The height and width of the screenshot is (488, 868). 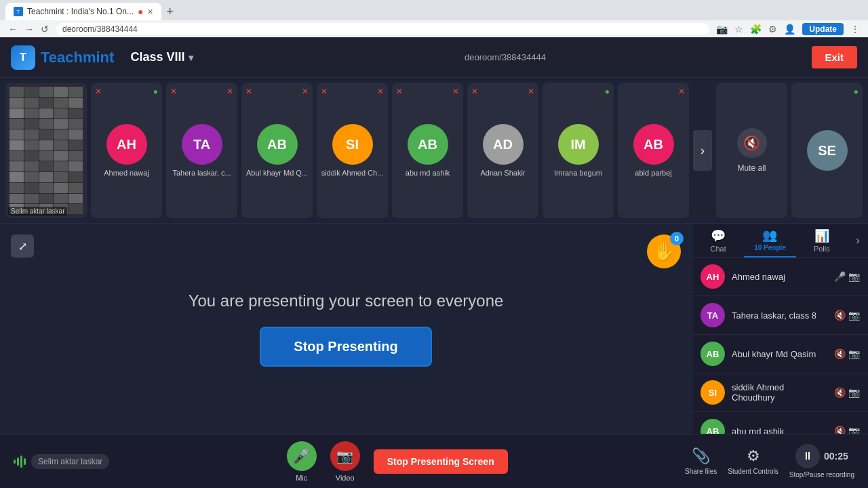 I want to click on participant-card-1: ✕ TA Tahera laskar, c... ✕, so click(x=202, y=150).